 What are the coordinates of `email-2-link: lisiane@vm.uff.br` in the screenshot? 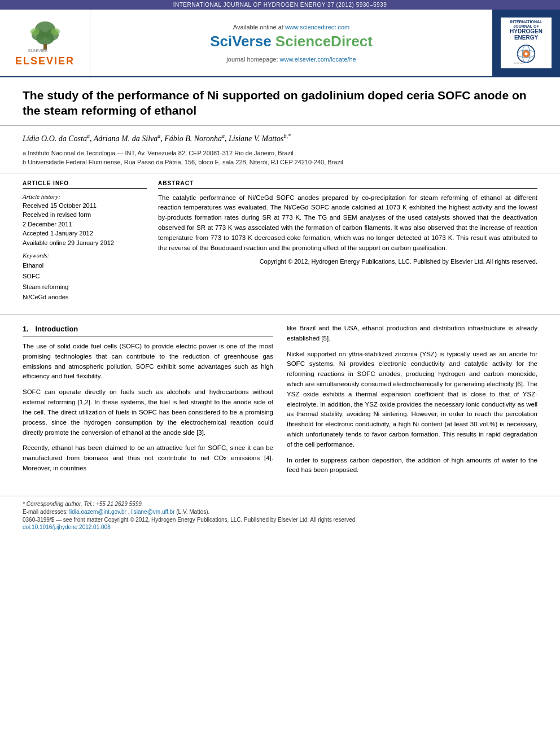 It's located at (152, 512).